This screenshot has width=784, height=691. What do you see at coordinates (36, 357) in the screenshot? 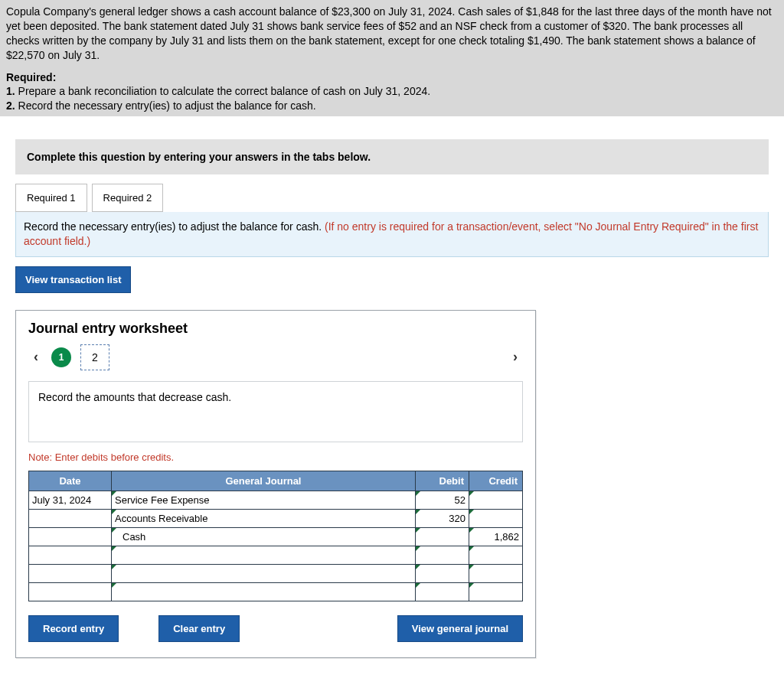
I see `pager-prev-button: ‹` at bounding box center [36, 357].